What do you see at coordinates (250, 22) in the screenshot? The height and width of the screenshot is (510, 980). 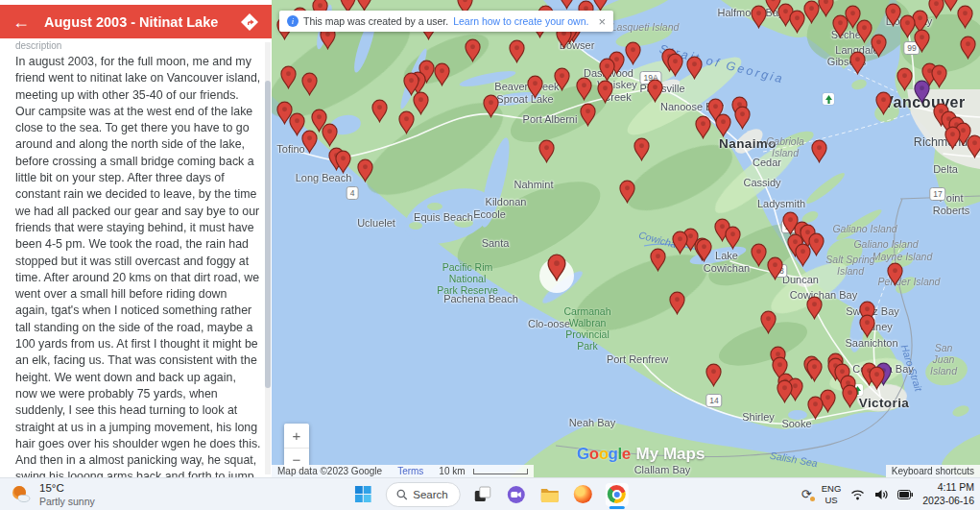 I see `directions-icon` at bounding box center [250, 22].